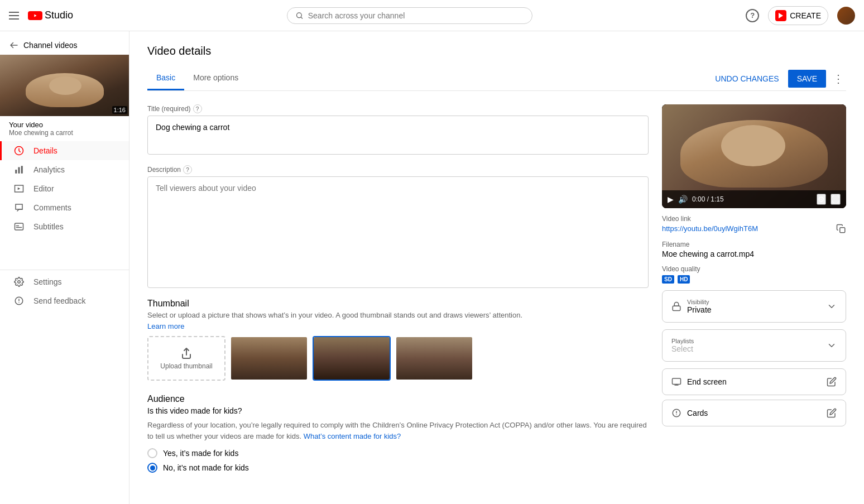 The height and width of the screenshot is (504, 864). What do you see at coordinates (35, 16) in the screenshot?
I see `yt-logo` at bounding box center [35, 16].